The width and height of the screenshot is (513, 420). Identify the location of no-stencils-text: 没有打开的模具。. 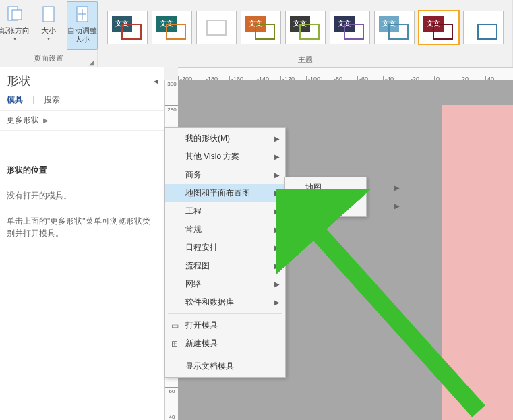
(82, 196).